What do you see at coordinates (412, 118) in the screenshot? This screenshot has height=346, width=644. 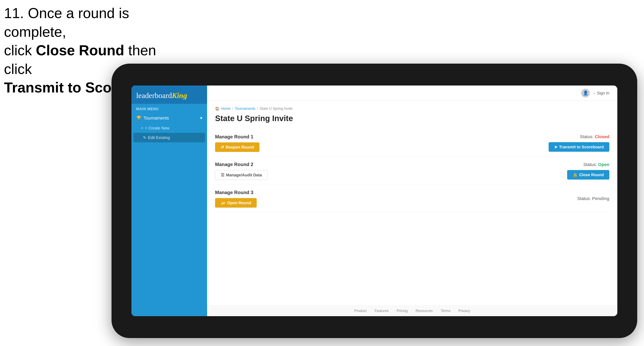 I see `page-title: State U Spring Invite` at bounding box center [412, 118].